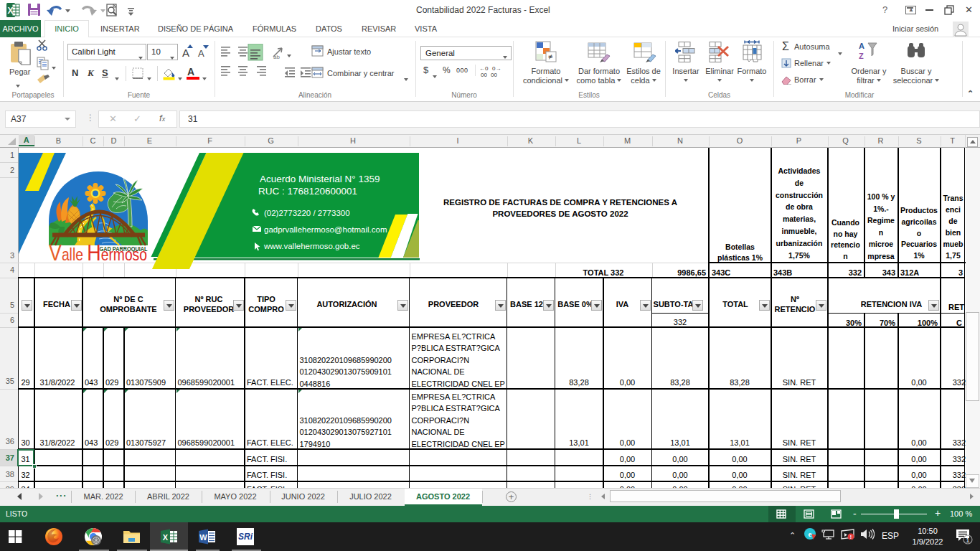 This screenshot has width=980, height=551. What do you see at coordinates (861, 56) in the screenshot?
I see `svg-text: Z` at bounding box center [861, 56].